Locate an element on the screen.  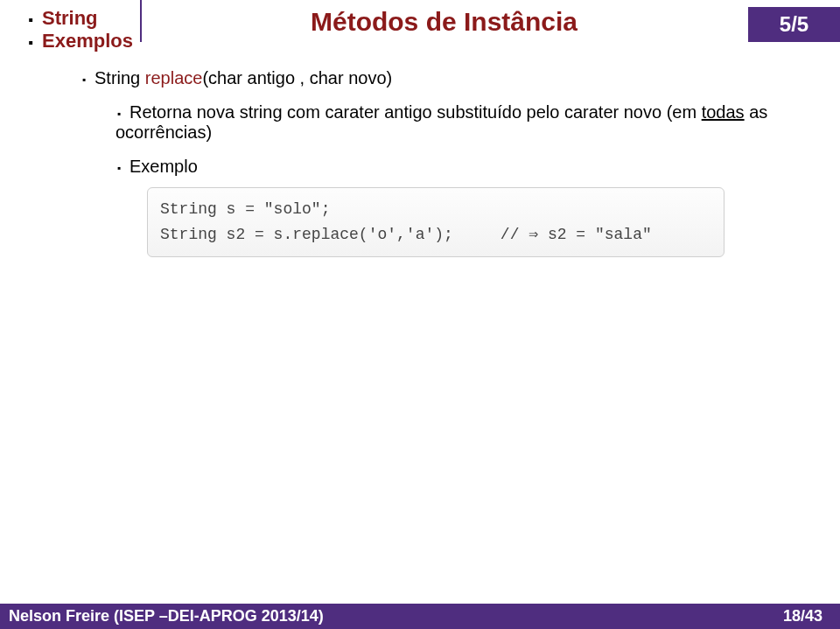
sig-method: replace is located at coordinates (174, 78).